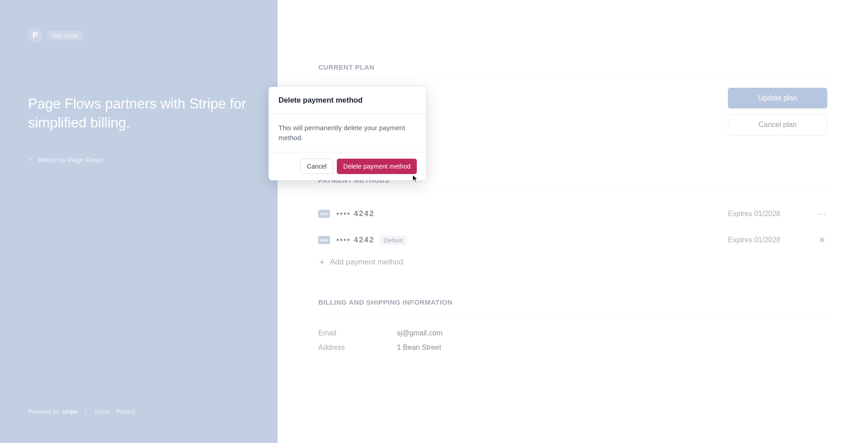  I want to click on delete-payment-modal: Delete payment method This will permanen…, so click(347, 134).